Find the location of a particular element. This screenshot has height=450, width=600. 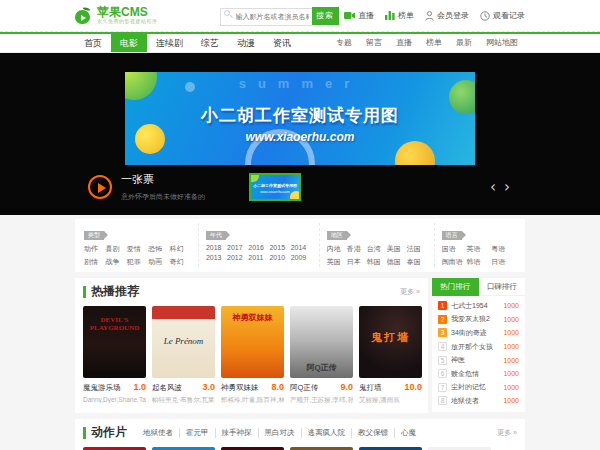

filter-link: 2018 is located at coordinates (216, 248).